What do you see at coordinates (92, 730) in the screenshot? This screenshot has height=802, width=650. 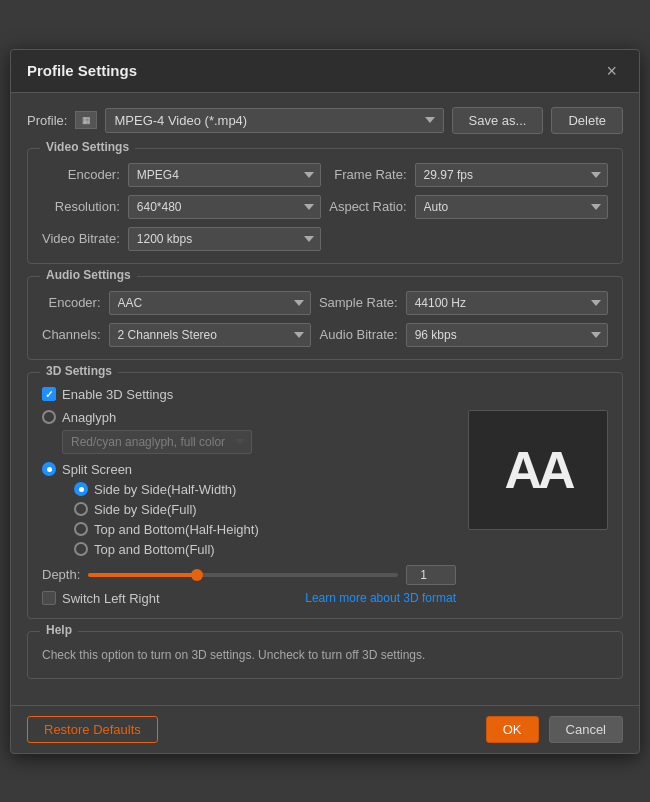 I see `restore-defaults-button: Restore Defaults` at bounding box center [92, 730].